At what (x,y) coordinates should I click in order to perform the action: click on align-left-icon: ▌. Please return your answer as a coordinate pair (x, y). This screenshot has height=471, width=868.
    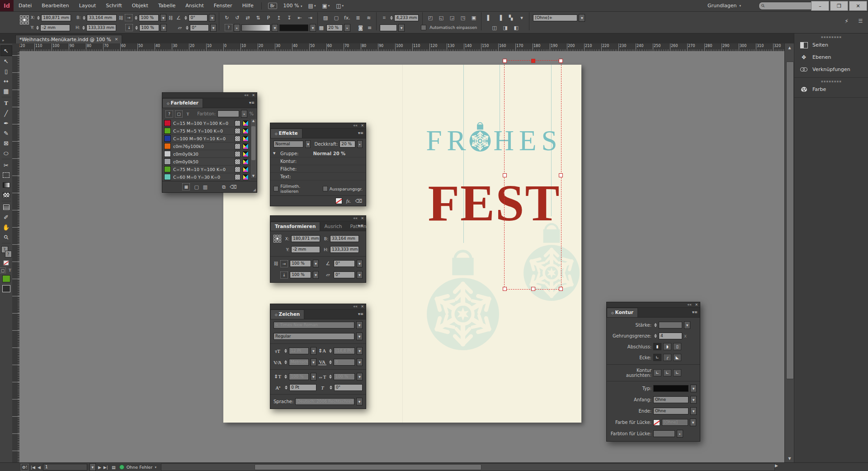
    Looking at the image, I should click on (489, 18).